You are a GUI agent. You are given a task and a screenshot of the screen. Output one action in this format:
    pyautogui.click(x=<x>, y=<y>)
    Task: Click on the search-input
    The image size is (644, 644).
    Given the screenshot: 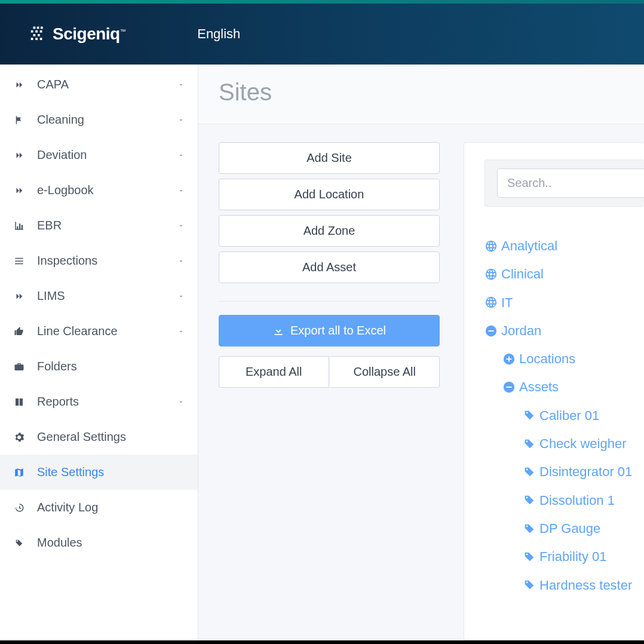 What is the action you would take?
    pyautogui.click(x=571, y=183)
    